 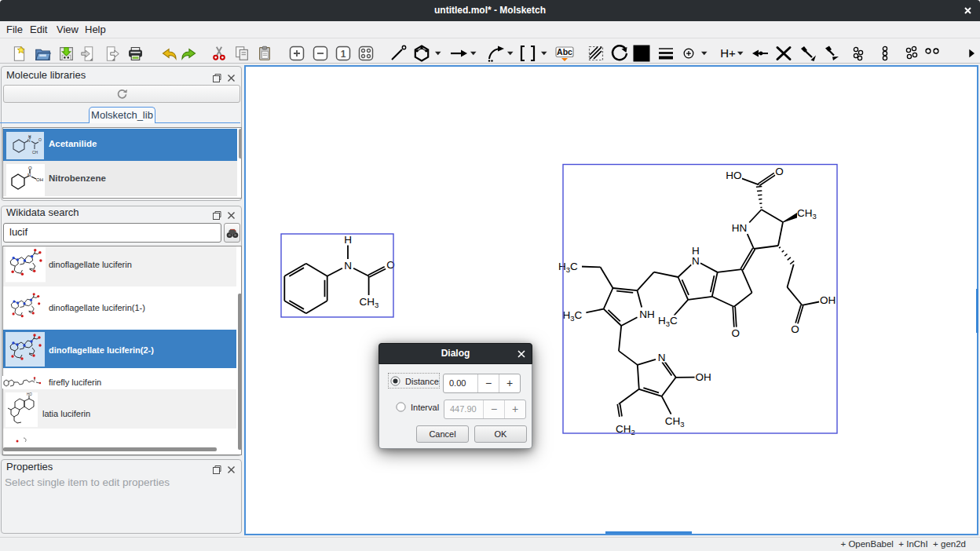 I want to click on svg-text: HO, so click(x=30, y=394).